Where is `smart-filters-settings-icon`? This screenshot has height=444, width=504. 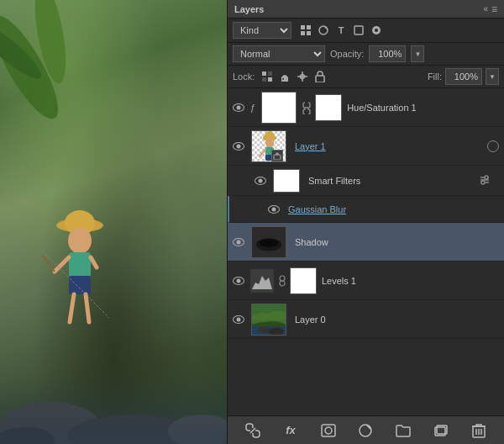
smart-filters-settings-icon is located at coordinates (485, 181).